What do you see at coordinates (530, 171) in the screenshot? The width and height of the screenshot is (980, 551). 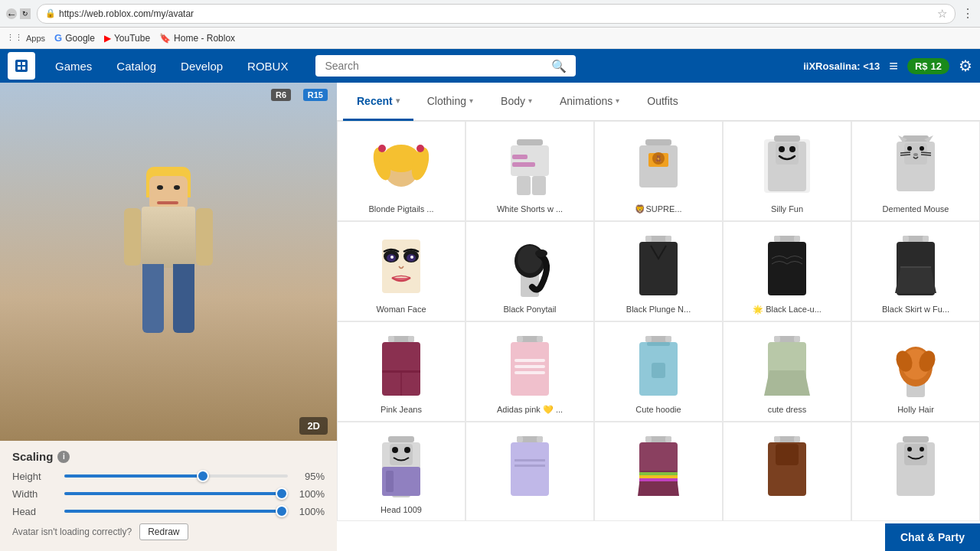 I see `item-white-shorts: White Shorts w ...` at bounding box center [530, 171].